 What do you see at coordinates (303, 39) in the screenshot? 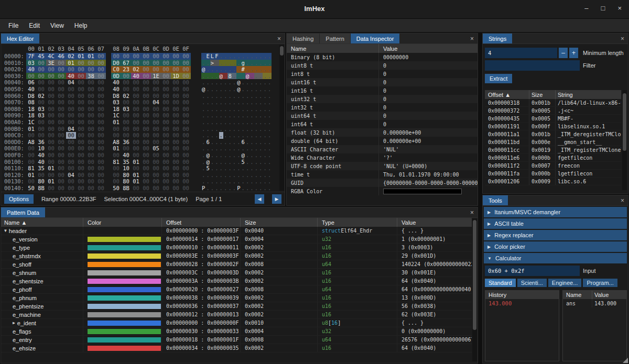
I see `tab-hashing: Hashing` at bounding box center [303, 39].